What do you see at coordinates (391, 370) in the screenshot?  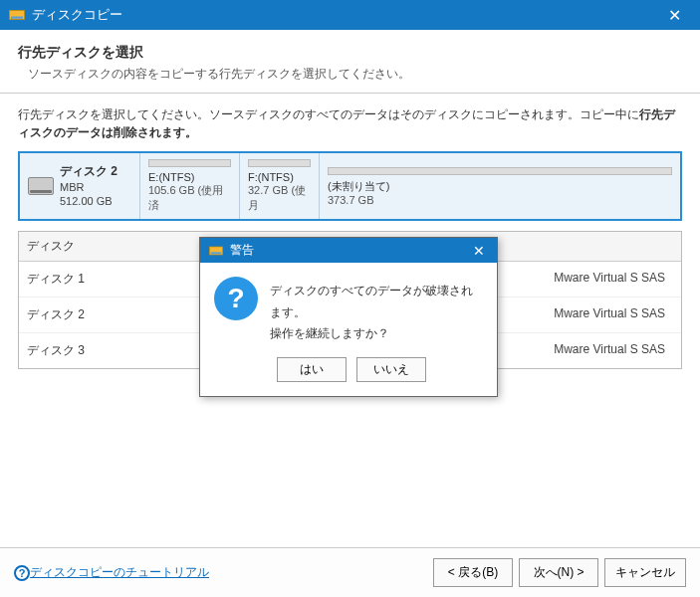 I see `no-button: いいえ` at bounding box center [391, 370].